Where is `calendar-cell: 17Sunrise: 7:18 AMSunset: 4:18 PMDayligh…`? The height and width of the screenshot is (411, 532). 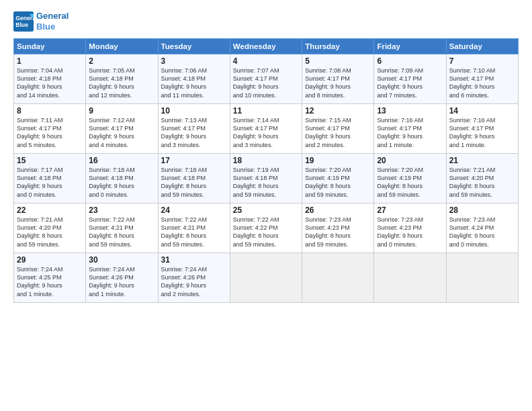
calendar-cell: 17Sunrise: 7:18 AMSunset: 4:18 PMDayligh… is located at coordinates (193, 179).